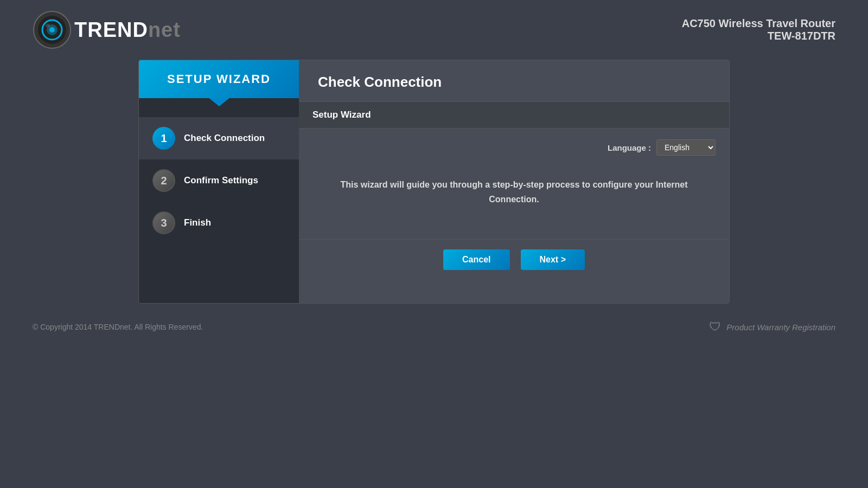 Image resolution: width=868 pixels, height=488 pixels. I want to click on language-label: Language :, so click(629, 147).